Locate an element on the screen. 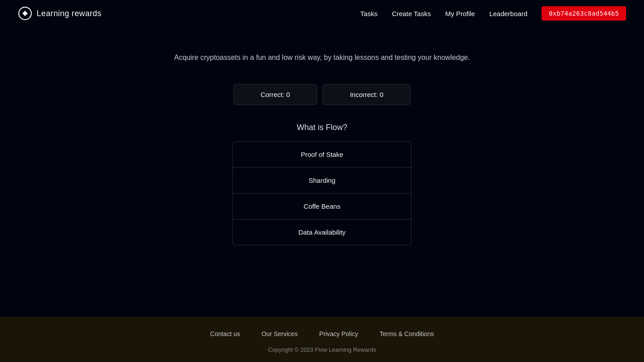 Image resolution: width=644 pixels, height=362 pixels. logo-text: Learning rewards is located at coordinates (69, 13).